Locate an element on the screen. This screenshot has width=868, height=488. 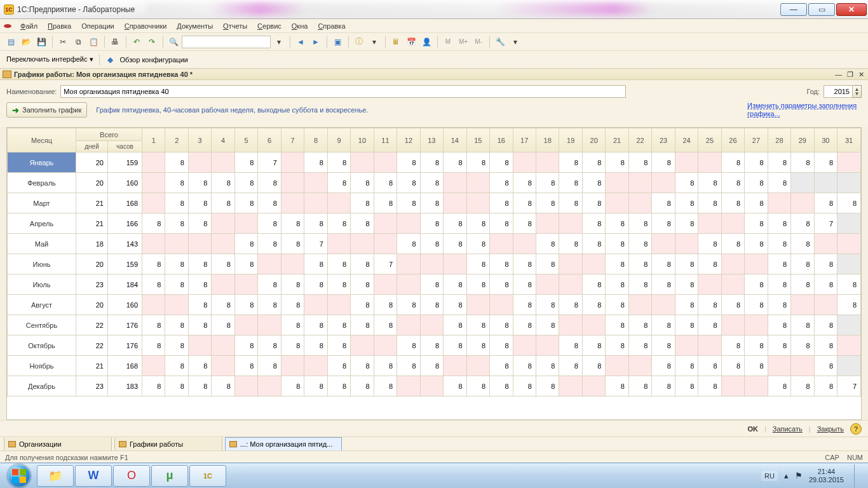
close-form-button: Закрыть is located at coordinates (831, 429).